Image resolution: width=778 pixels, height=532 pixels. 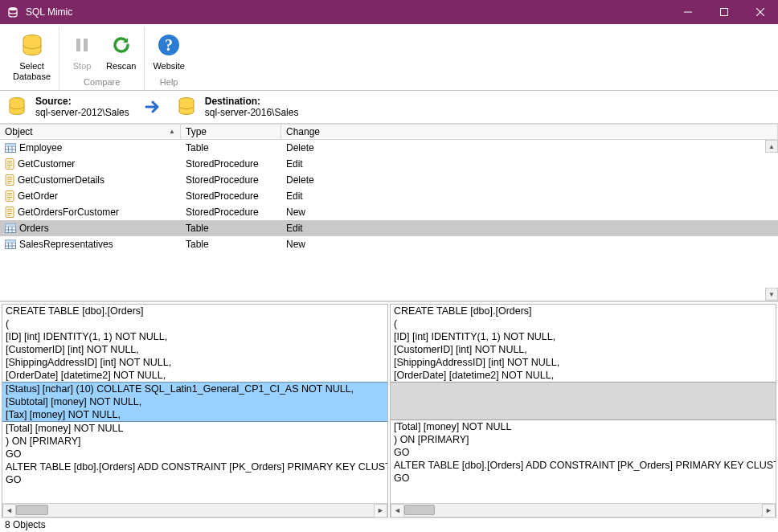 What do you see at coordinates (389, 196) in the screenshot?
I see `table-row: GetOrderStoredProcedureEdit` at bounding box center [389, 196].